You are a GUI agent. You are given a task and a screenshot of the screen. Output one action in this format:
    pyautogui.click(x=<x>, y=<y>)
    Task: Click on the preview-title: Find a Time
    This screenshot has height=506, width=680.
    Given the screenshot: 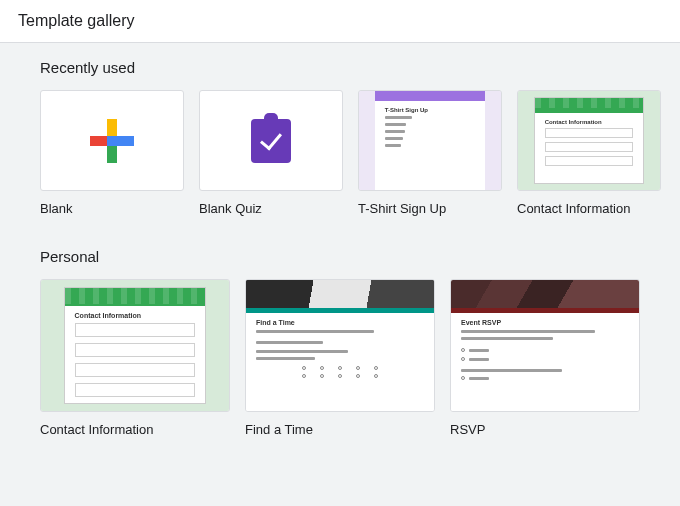 What is the action you would take?
    pyautogui.click(x=340, y=322)
    